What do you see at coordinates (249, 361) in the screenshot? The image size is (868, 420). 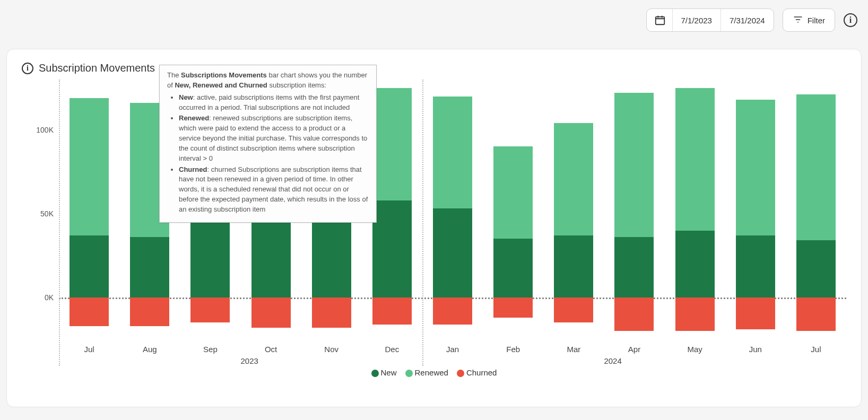 I see `year-label: 2023` at bounding box center [249, 361].